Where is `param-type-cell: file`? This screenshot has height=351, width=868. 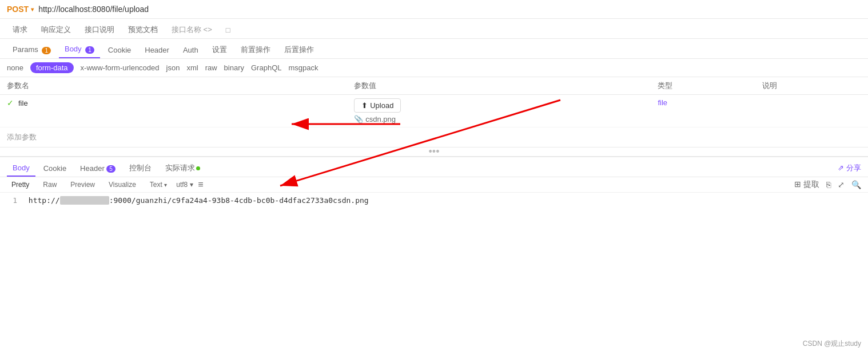
param-type-cell: file is located at coordinates (703, 111).